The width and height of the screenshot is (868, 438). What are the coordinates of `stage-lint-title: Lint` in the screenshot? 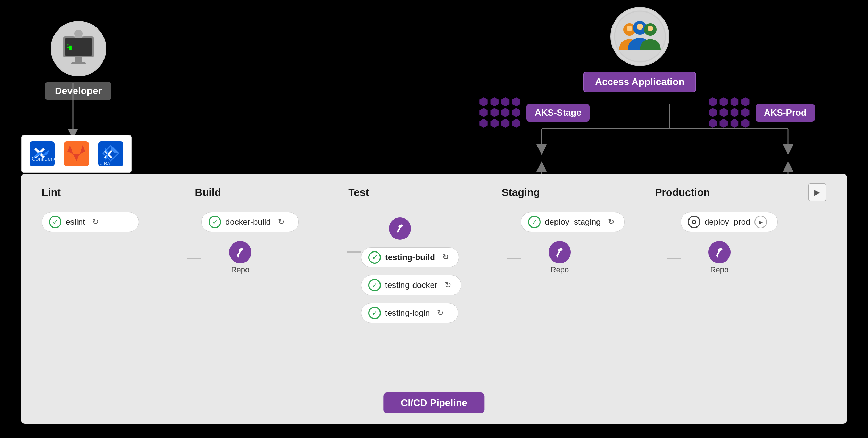 It's located at (118, 192).